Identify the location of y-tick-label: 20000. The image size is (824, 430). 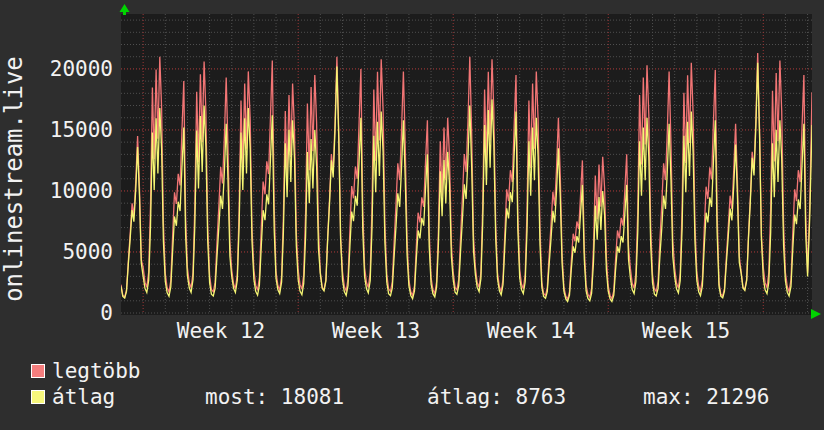
(56, 69).